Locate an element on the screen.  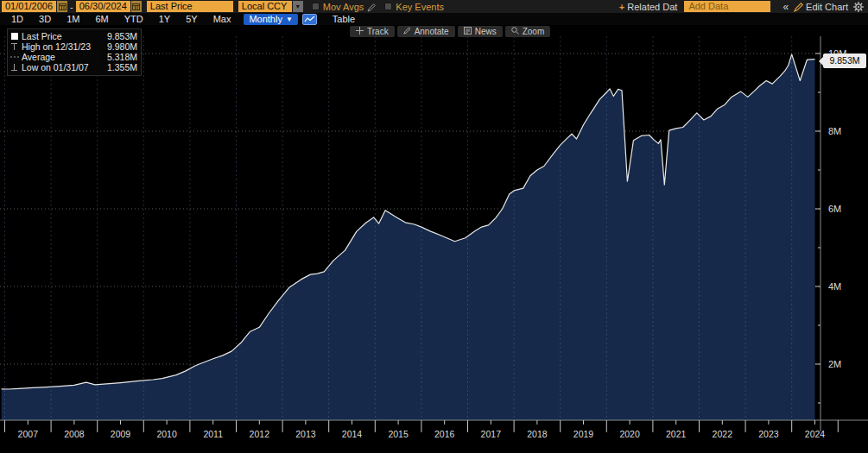
x-axis-label: 2014 is located at coordinates (352, 434).